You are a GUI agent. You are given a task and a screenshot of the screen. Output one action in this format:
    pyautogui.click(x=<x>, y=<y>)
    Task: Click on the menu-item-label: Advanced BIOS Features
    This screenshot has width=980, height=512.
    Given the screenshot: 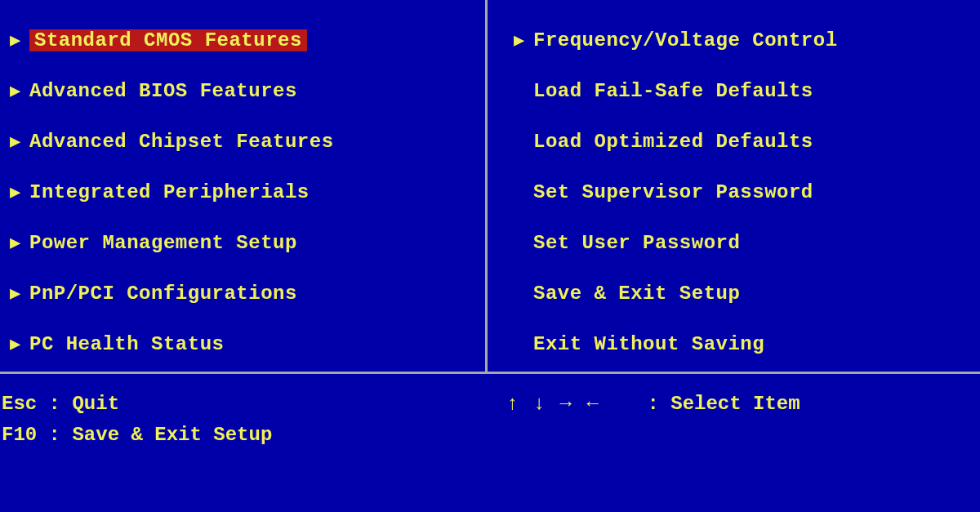 What is the action you would take?
    pyautogui.click(x=163, y=91)
    